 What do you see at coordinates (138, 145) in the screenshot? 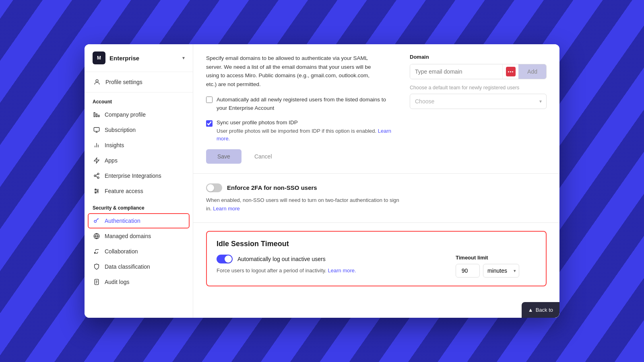
I see `sidebar-item-insights: Insights` at bounding box center [138, 145].